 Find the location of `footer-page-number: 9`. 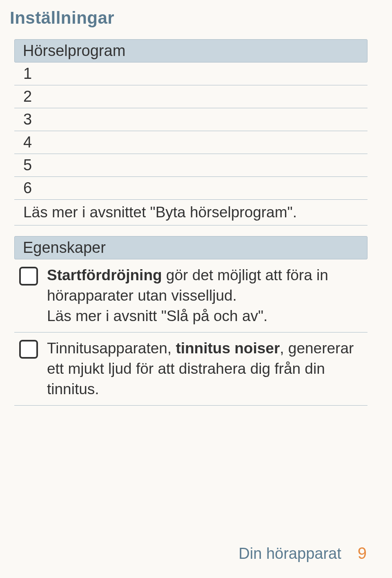

footer-page-number: 9 is located at coordinates (362, 553).